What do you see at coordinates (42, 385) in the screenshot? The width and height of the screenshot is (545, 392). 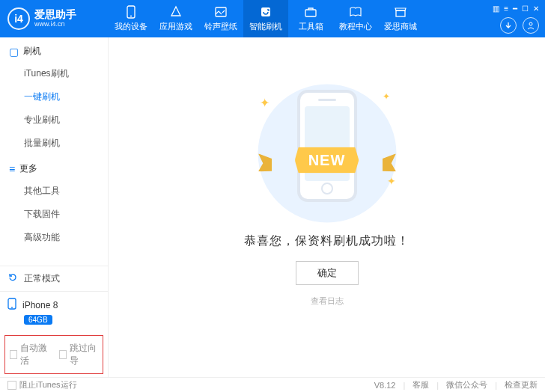 I see `block-itunes-checkbox: 阻止iTunes运行` at bounding box center [42, 385].